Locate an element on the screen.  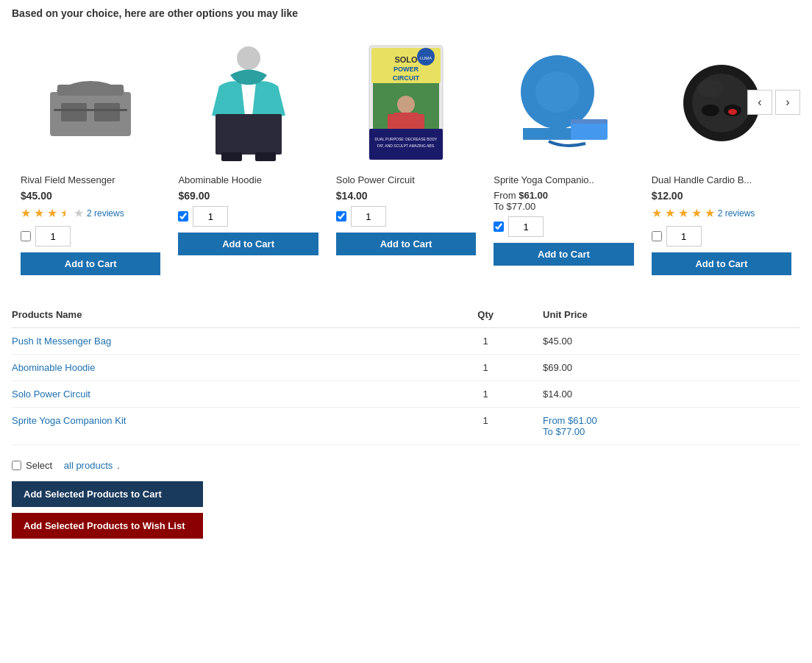
carousel-prev-button: ‹ is located at coordinates (760, 102).